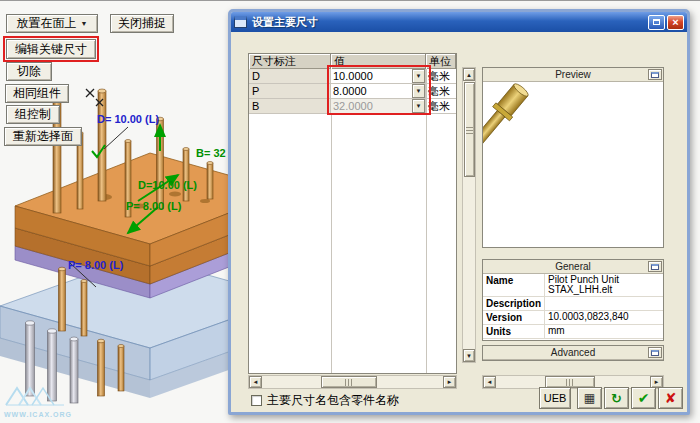 This screenshot has height=423, width=700. I want to click on dialog-title: 设置主要尺寸, so click(449, 22).